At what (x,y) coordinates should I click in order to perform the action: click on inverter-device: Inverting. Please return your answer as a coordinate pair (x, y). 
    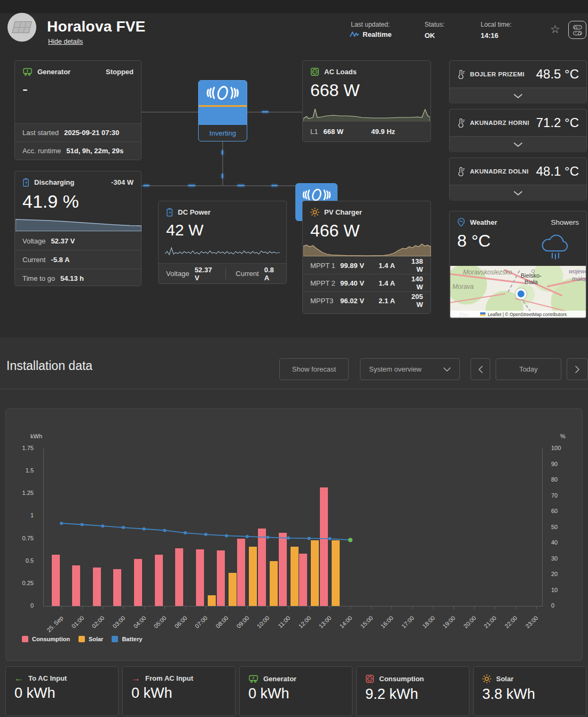
    Looking at the image, I should click on (223, 111).